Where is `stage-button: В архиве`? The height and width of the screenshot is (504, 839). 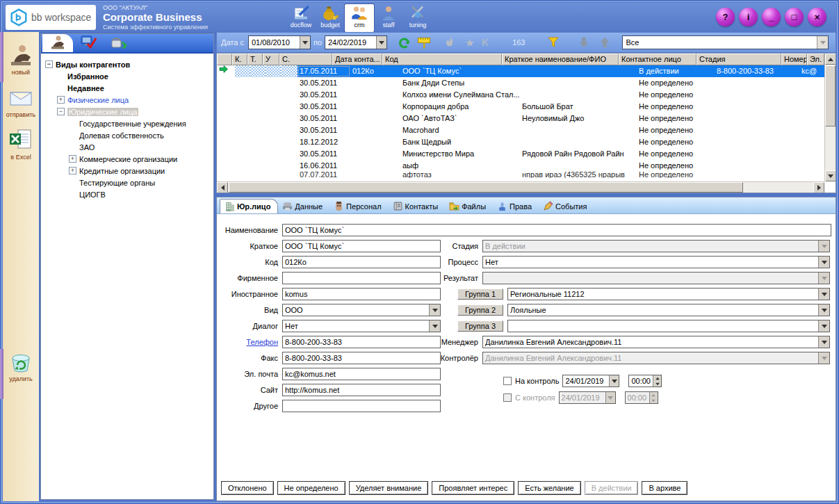
stage-button: В архиве is located at coordinates (665, 488).